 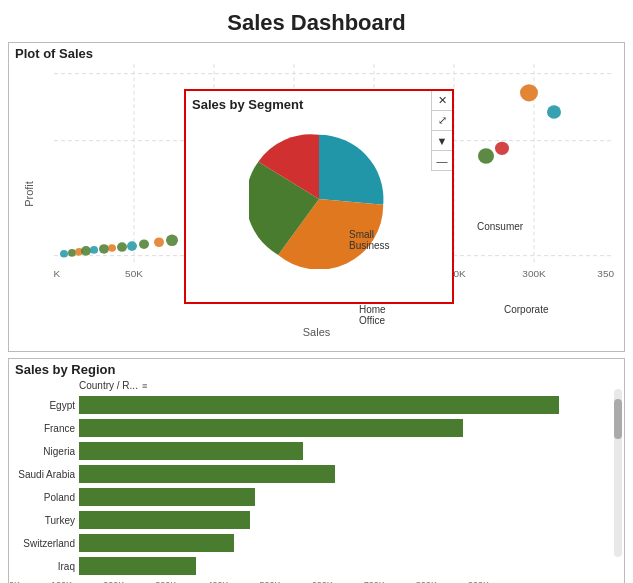 What do you see at coordinates (606, 274) in the screenshot?
I see `svg-text: 350K` at bounding box center [606, 274].